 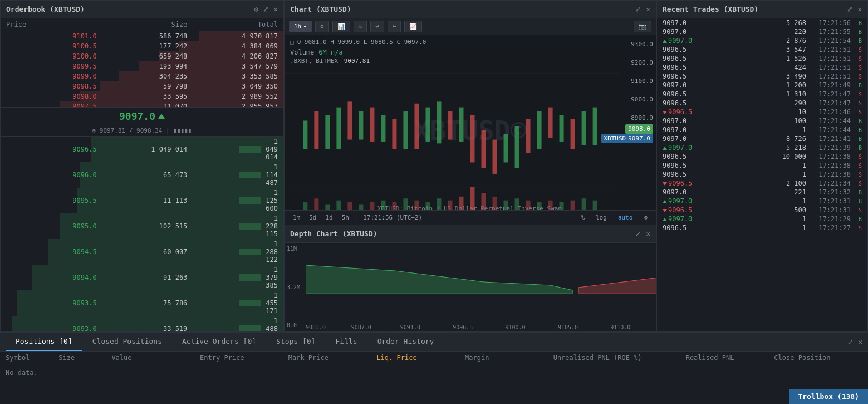 What do you see at coordinates (643, 27) in the screenshot?
I see `screenshot-btn: 📷` at bounding box center [643, 27].